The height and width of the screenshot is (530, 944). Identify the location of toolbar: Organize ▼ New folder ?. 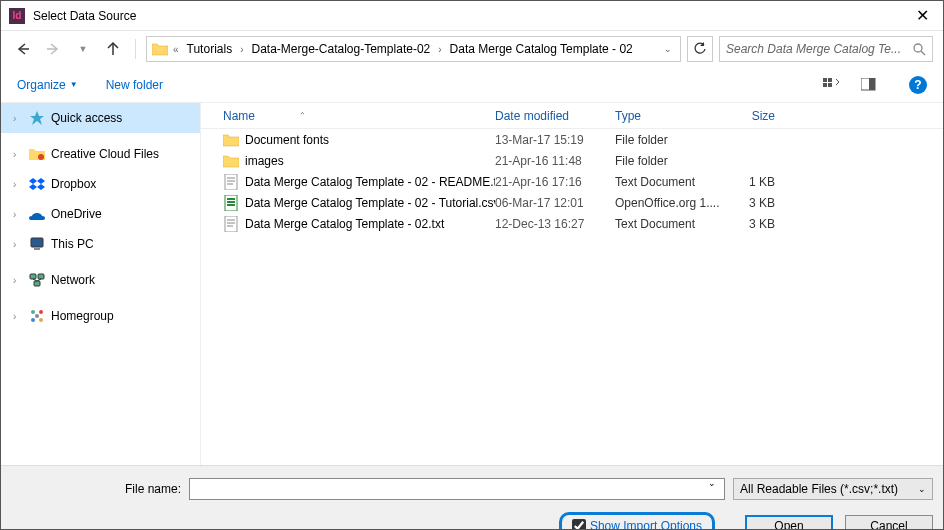
(472, 85).